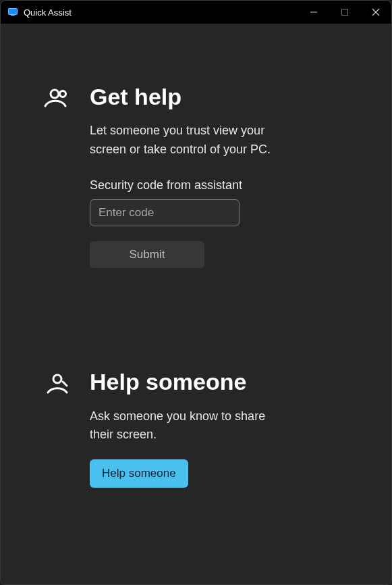 The width and height of the screenshot is (392, 585). What do you see at coordinates (13, 12) in the screenshot?
I see `app-icon` at bounding box center [13, 12].